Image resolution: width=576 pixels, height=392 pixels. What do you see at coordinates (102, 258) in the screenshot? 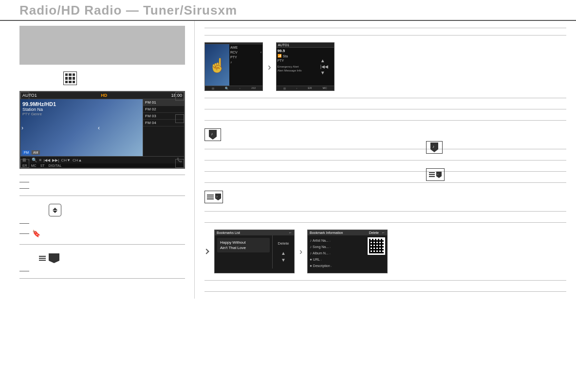
I see `bookmark-list-icon-row` at bounding box center [102, 258].